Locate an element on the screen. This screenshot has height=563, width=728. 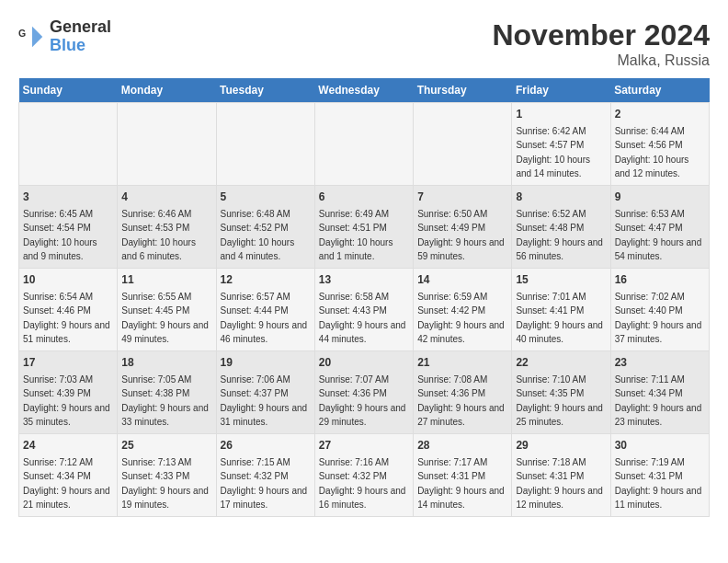
calendar-cell: 26Sunrise: 7:15 AM Sunset: 4:32 PM Dayli… is located at coordinates (265, 476).